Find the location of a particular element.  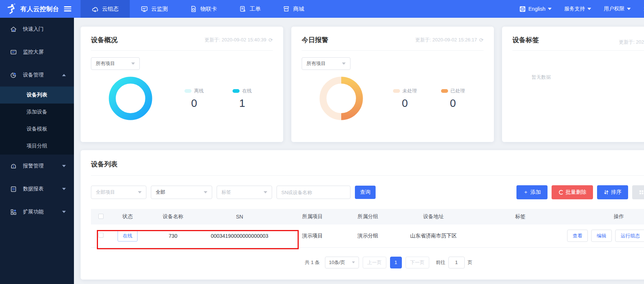

tag-filter-select: 标签 is located at coordinates (244, 192).